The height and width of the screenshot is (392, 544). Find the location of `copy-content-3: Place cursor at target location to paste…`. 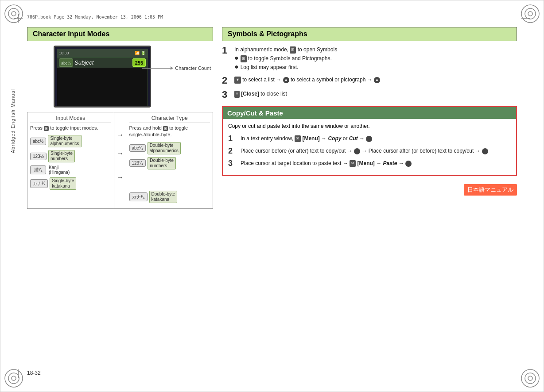

copy-content-3: Place cursor at target location to paste… is located at coordinates (376, 163).